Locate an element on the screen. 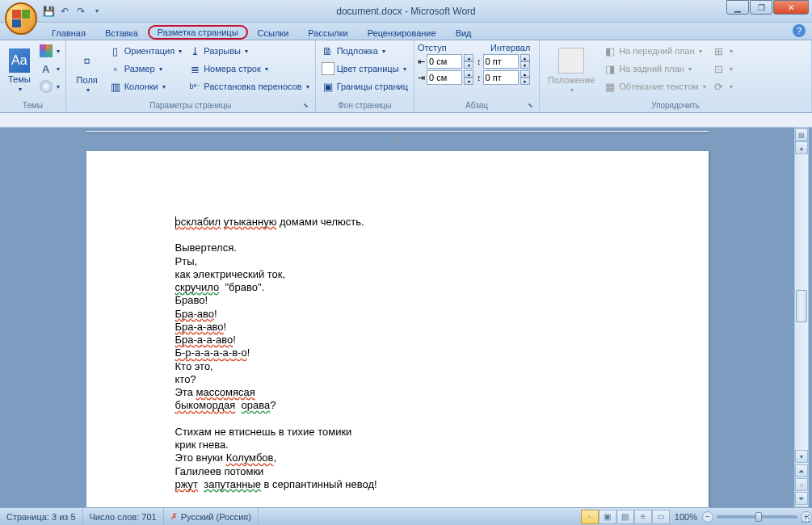  status-language: ✗Русский (Россия) is located at coordinates (212, 517).